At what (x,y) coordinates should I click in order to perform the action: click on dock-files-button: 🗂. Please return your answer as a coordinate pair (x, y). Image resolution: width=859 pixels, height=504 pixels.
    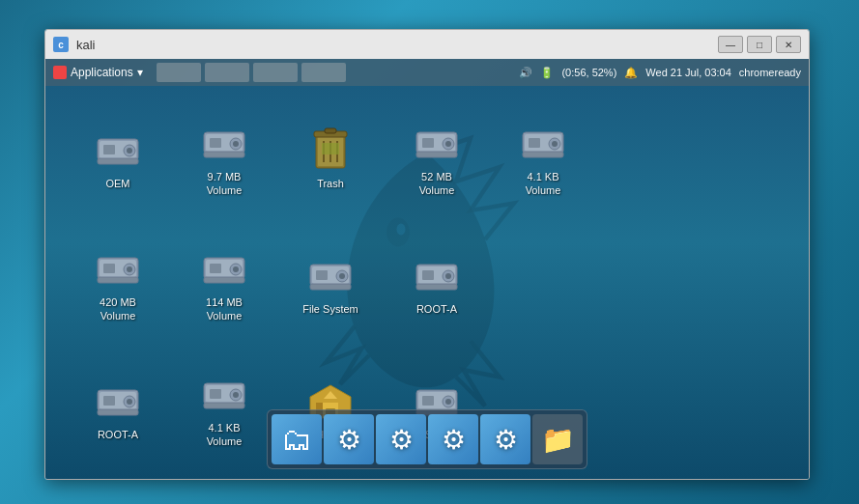
    Looking at the image, I should click on (297, 439).